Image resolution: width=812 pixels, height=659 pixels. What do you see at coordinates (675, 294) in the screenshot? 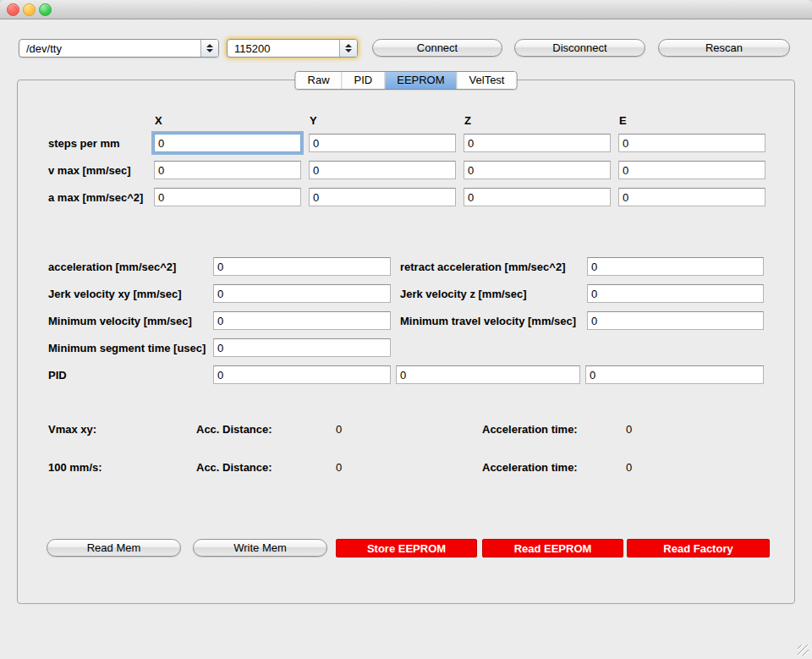
I see `jerk-velocity-z-field` at bounding box center [675, 294].